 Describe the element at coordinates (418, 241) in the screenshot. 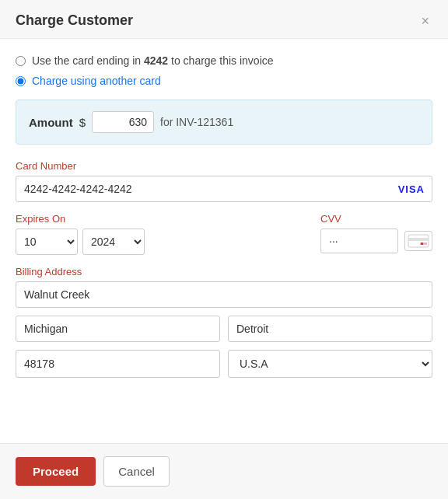

I see `cvv-card-icon` at that location.